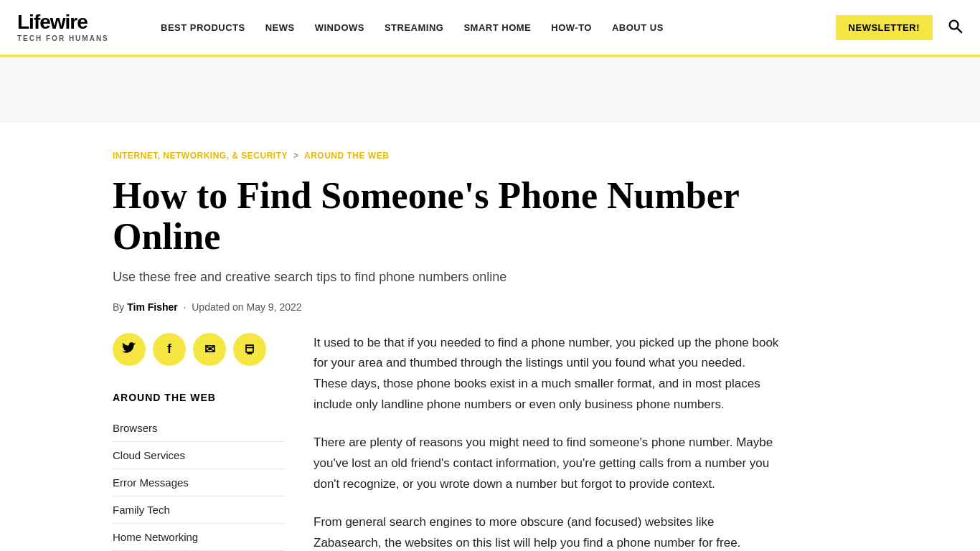  I want to click on newsletter-button: NEWSLETTER!, so click(884, 27).